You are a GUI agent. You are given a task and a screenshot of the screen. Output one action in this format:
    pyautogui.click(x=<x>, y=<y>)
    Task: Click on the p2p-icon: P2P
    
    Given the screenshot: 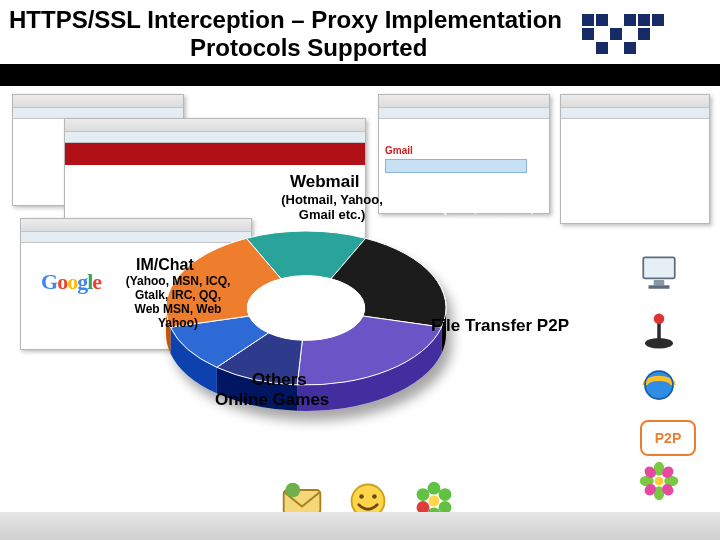 What is the action you would take?
    pyautogui.click(x=668, y=438)
    